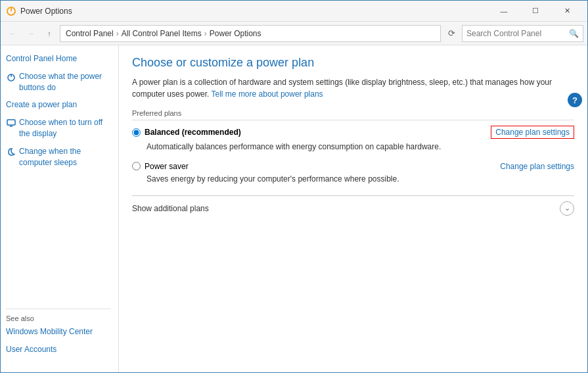 This screenshot has height=373, width=588. What do you see at coordinates (59, 105) in the screenshot?
I see `sidebar-item-create-plan: Create a power plan` at bounding box center [59, 105].